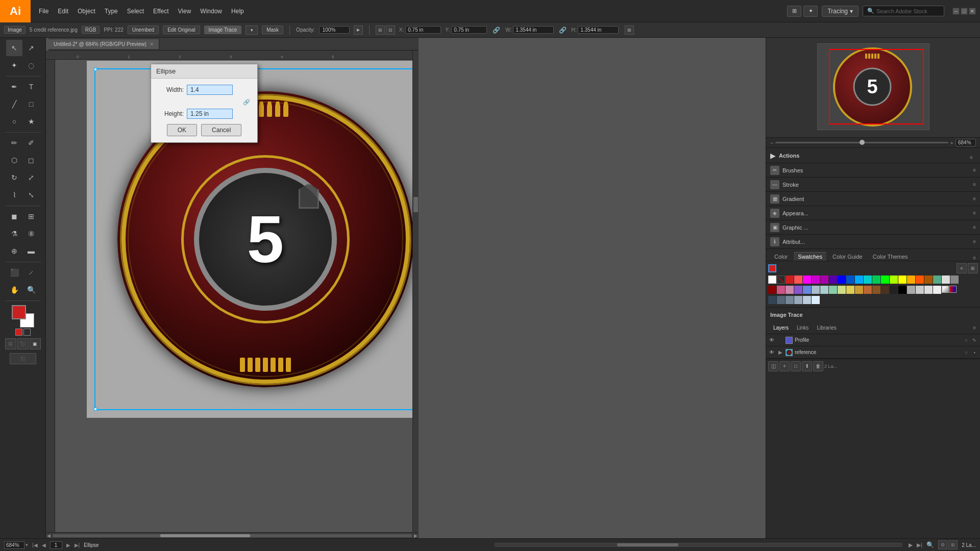  What do you see at coordinates (533, 30) in the screenshot?
I see `w-input` at bounding box center [533, 30].